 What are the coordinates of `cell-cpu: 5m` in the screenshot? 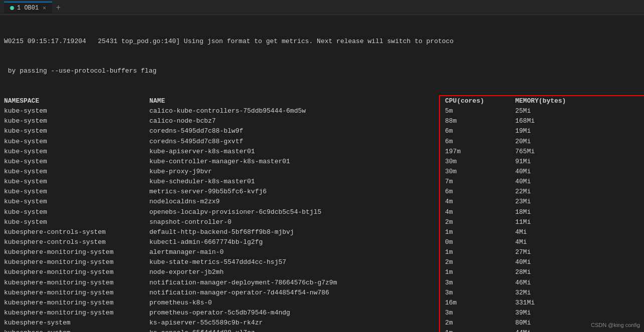 It's located at (475, 111).